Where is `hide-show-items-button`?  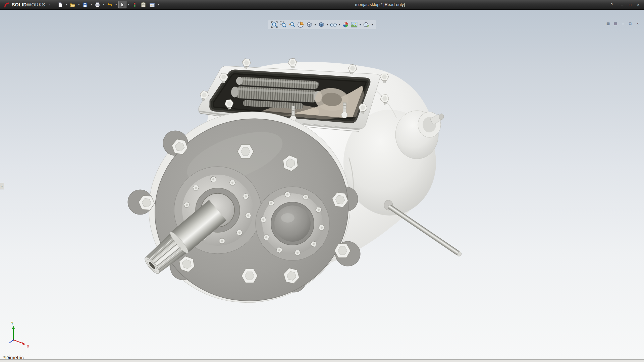
hide-show-items-button is located at coordinates (333, 25).